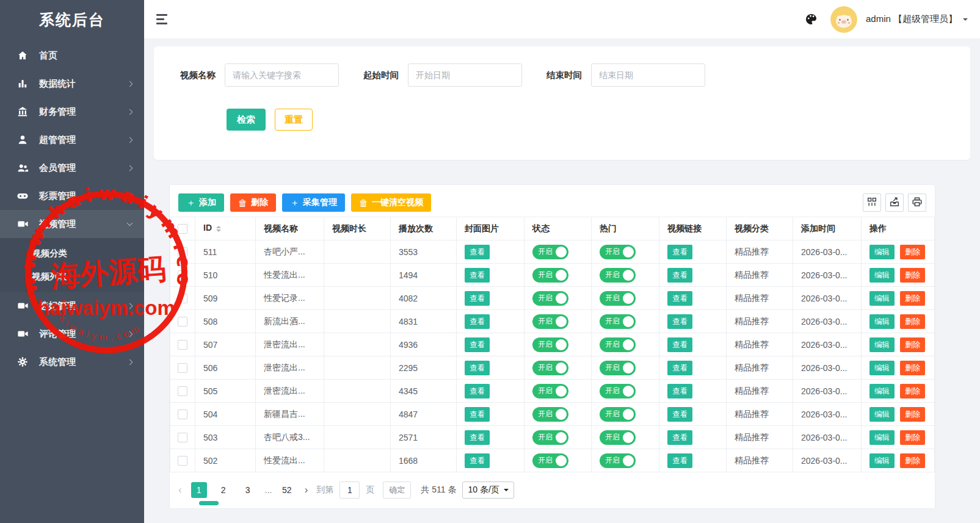 The height and width of the screenshot is (523, 980). I want to click on sidebar-item-members: 会员管理, so click(72, 168).